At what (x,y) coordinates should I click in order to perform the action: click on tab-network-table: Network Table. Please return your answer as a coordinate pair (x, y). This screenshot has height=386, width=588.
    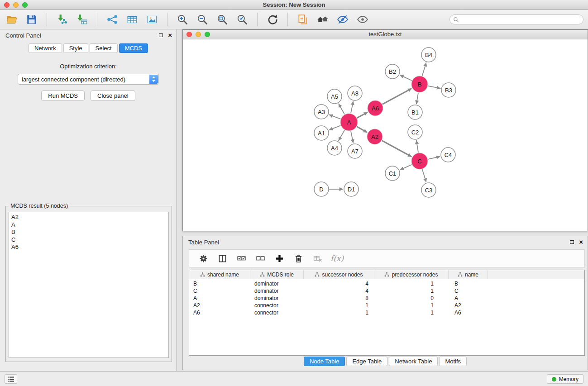
    Looking at the image, I should click on (413, 361).